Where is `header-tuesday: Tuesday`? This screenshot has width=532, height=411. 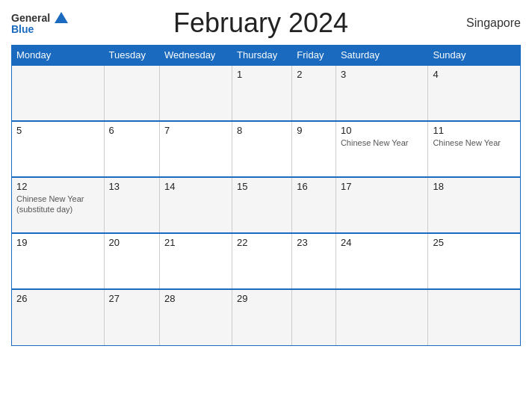 header-tuesday: Tuesday is located at coordinates (132, 55).